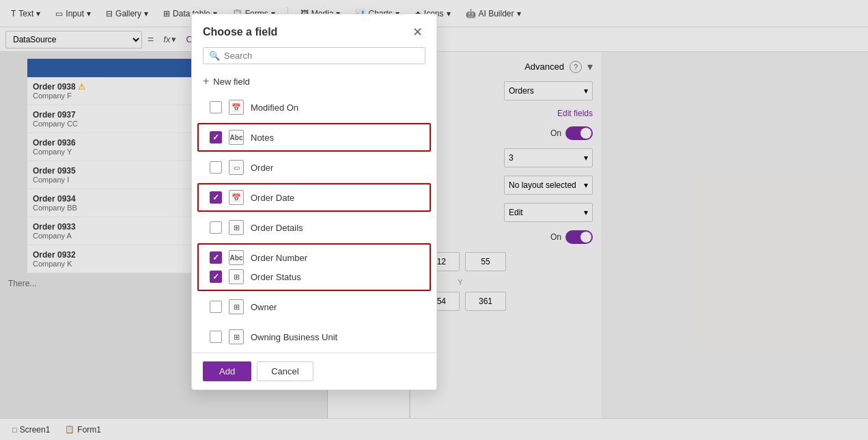 The height and width of the screenshot is (440, 868). What do you see at coordinates (276, 277) in the screenshot?
I see `field-name-order-status: Order Status` at bounding box center [276, 277].